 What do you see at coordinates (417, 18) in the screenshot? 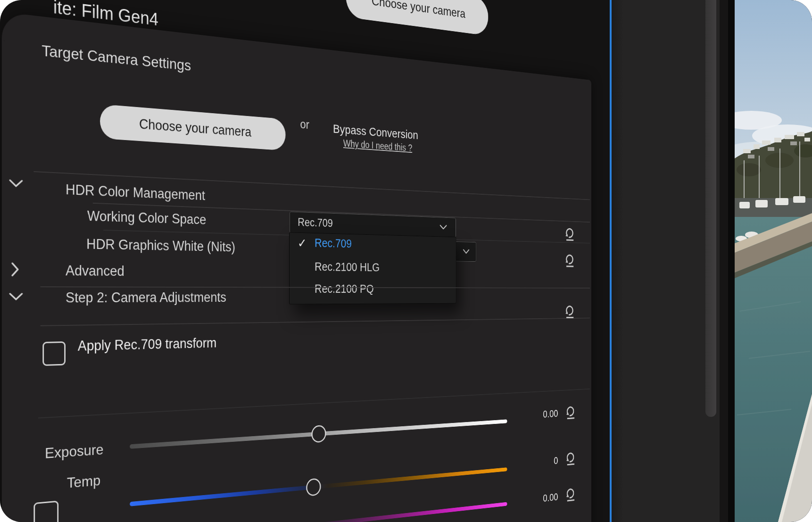
I see `choose-camera-button-top: Choose your camera` at bounding box center [417, 18].